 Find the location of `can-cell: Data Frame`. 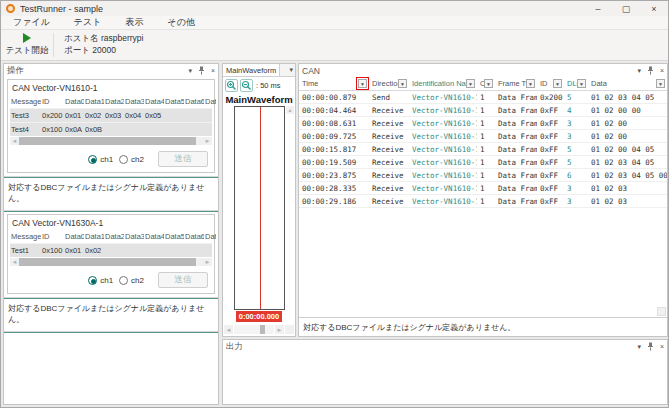

can-cell: Data Frame is located at coordinates (516, 110).